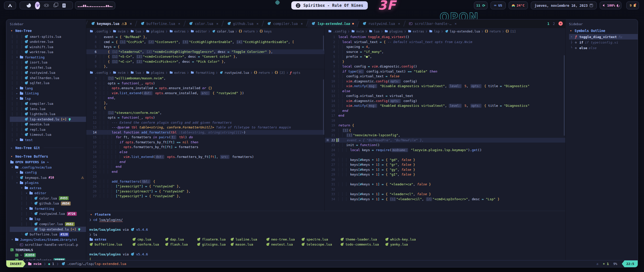  Describe the element at coordinates (416, 31) in the screenshot. I see `breadcrumb-extras: extras` at that location.